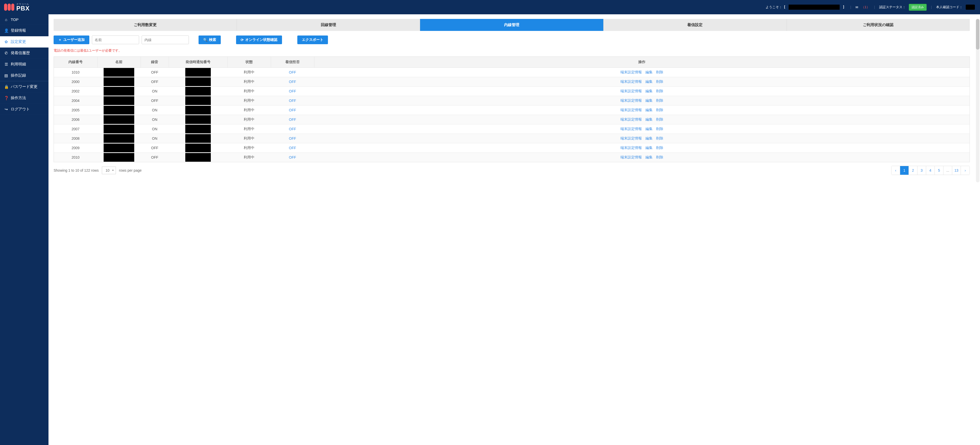 The image size is (980, 445). What do you see at coordinates (490, 7) in the screenshot?
I see `header-bar: クラコール PBX ようこそ：【 】 ｜ ✉ （1） ｜ 認証ステータス： 認証…` at bounding box center [490, 7].